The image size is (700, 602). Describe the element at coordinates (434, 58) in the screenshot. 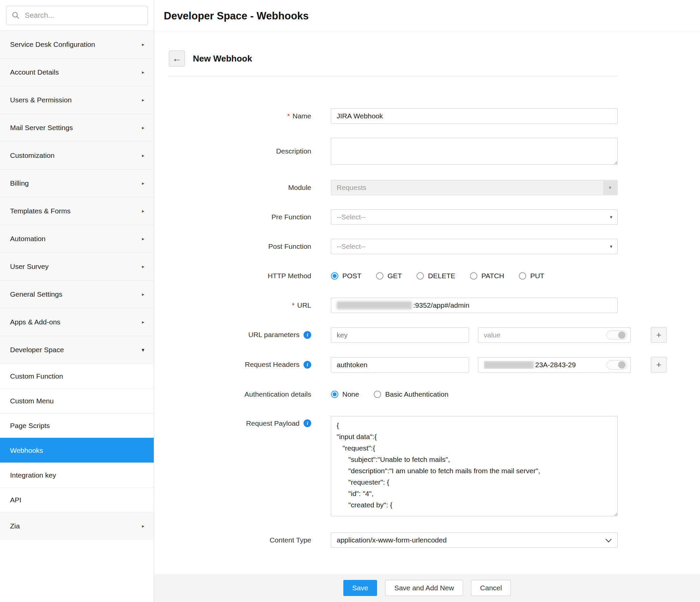

I see `back-row: ← New Webhook` at that location.